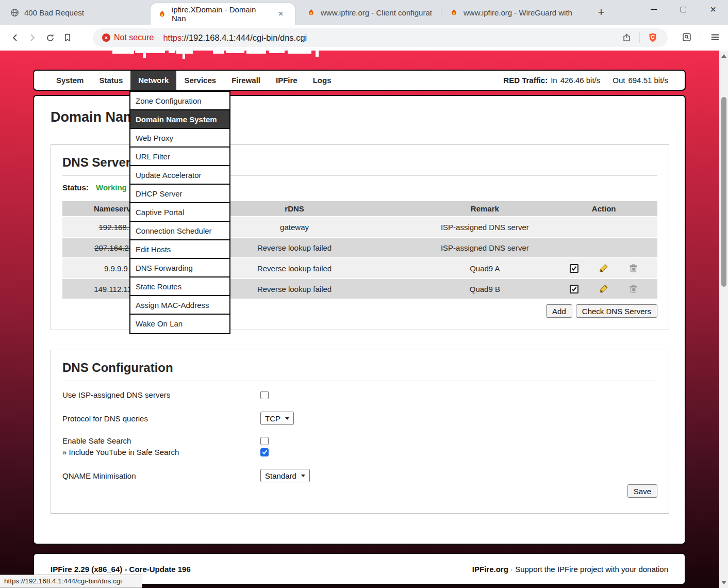 Image resolution: width=728 pixels, height=588 pixels. Describe the element at coordinates (70, 80) in the screenshot. I see `nav-item-system: System` at that location.